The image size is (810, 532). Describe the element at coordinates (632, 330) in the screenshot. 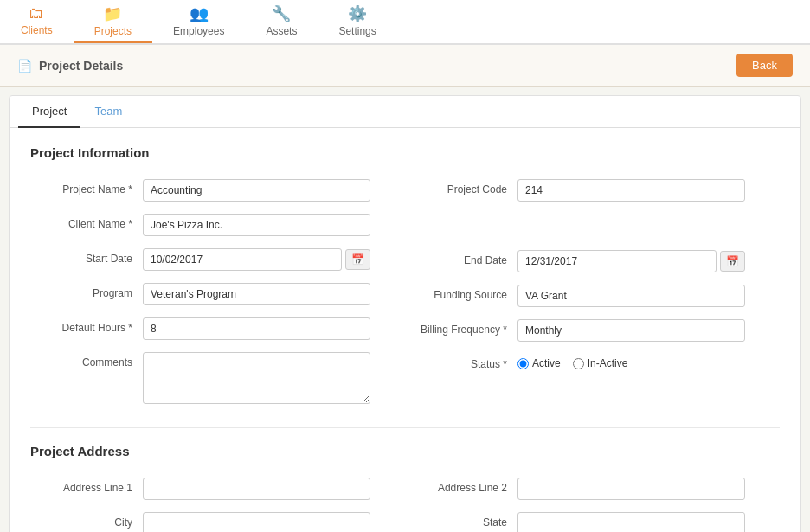

I see `input-billing-frequency` at that location.